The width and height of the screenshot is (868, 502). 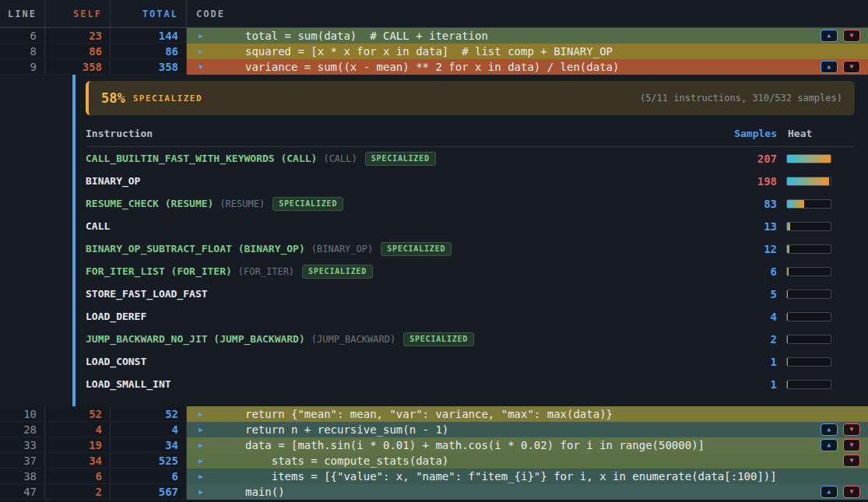 What do you see at coordinates (385, 226) in the screenshot?
I see `instruction-name-cell: CALL` at bounding box center [385, 226].